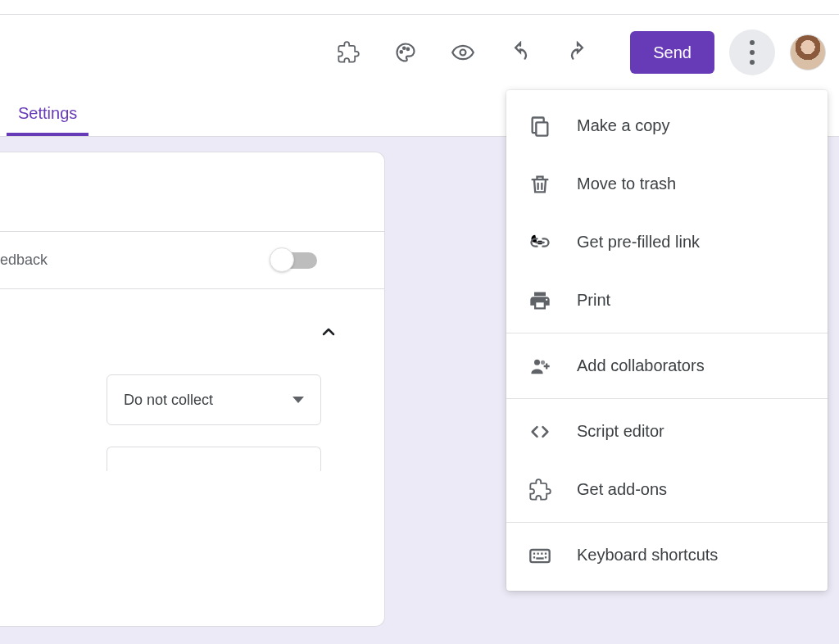 This screenshot has width=839, height=644. I want to click on menu-prefilled-label: Get pre-filled link, so click(638, 243).